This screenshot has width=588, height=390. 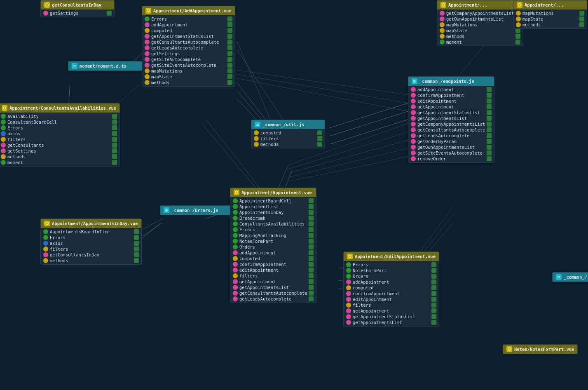 I want to click on row-label: NotesFormPart, so click(x=256, y=241).